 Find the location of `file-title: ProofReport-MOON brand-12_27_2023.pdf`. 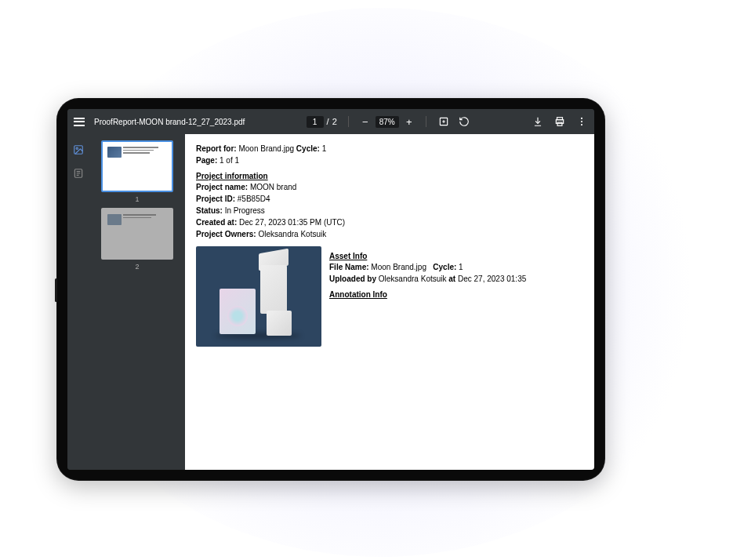

file-title: ProofReport-MOON brand-12_27_2023.pdf is located at coordinates (169, 122).